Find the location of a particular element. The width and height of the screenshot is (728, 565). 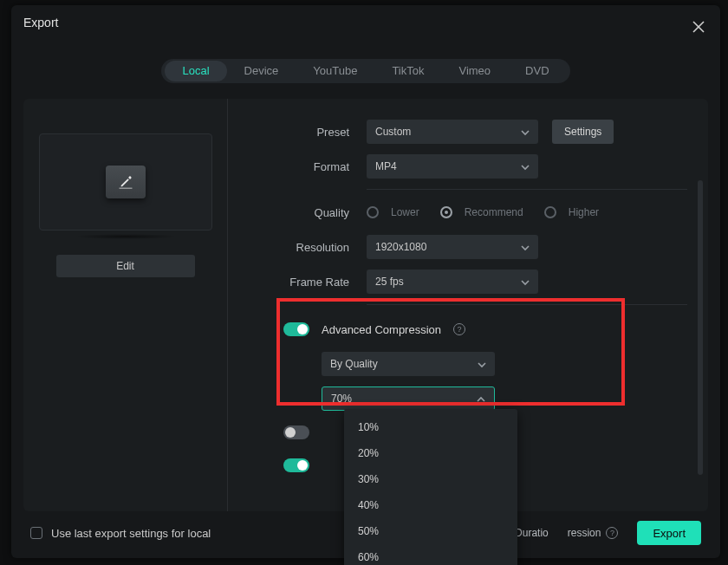

advanced-compression-label: Advanced Compression is located at coordinates (381, 329).